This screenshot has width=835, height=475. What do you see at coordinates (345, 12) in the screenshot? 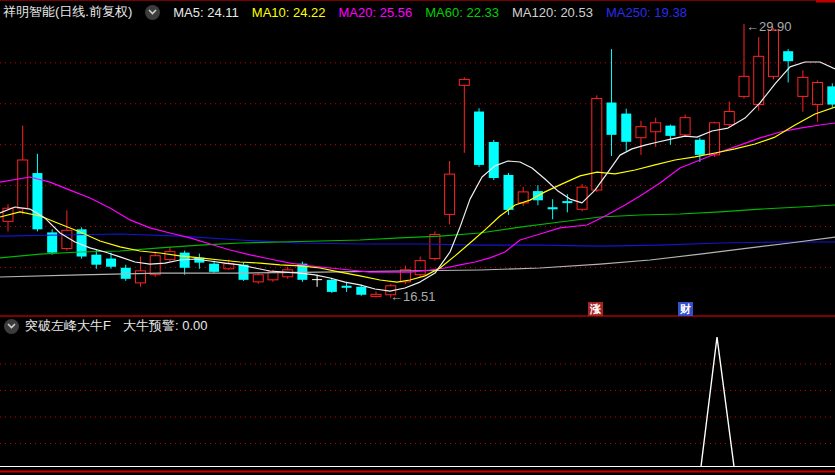
I see `chart-header: 祥明智能(日线.前复权) MA5: 24.11 MA10: 24.22 MA20…` at bounding box center [345, 12].